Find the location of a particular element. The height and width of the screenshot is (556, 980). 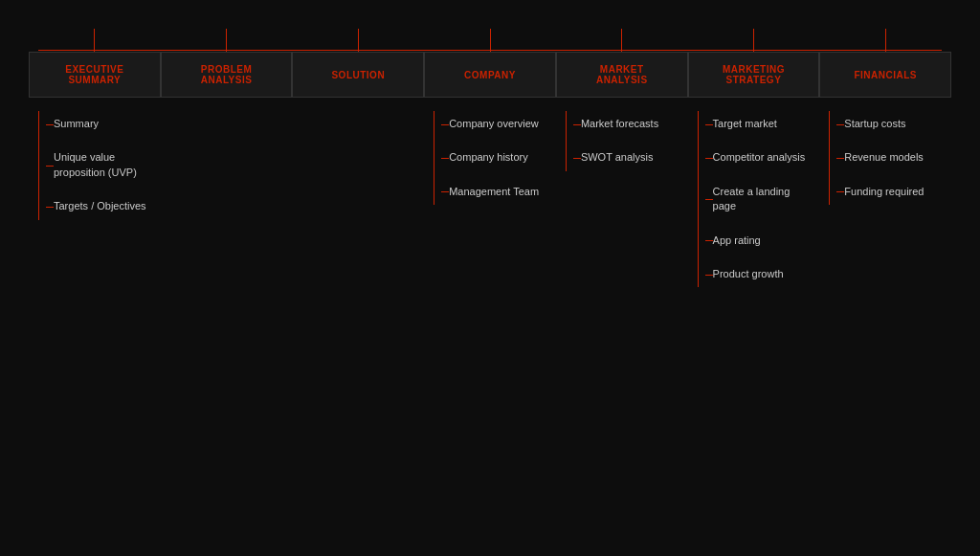

col-executive-summary: EXECUTIVE SUMMARYSummaryUnique value pro… is located at coordinates (95, 165).